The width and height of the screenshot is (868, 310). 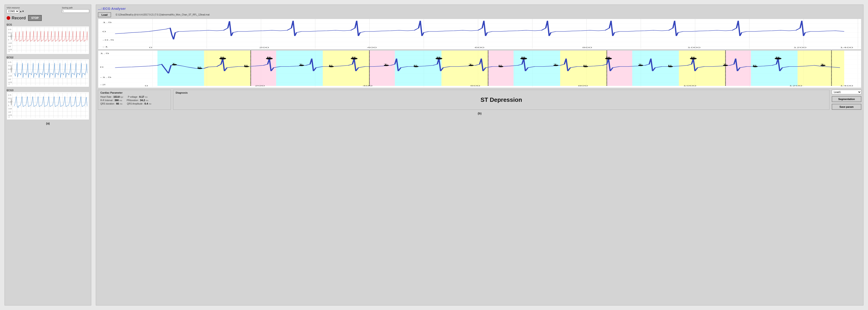 I want to click on diagnosis-title: Diagnosis, so click(x=501, y=93).